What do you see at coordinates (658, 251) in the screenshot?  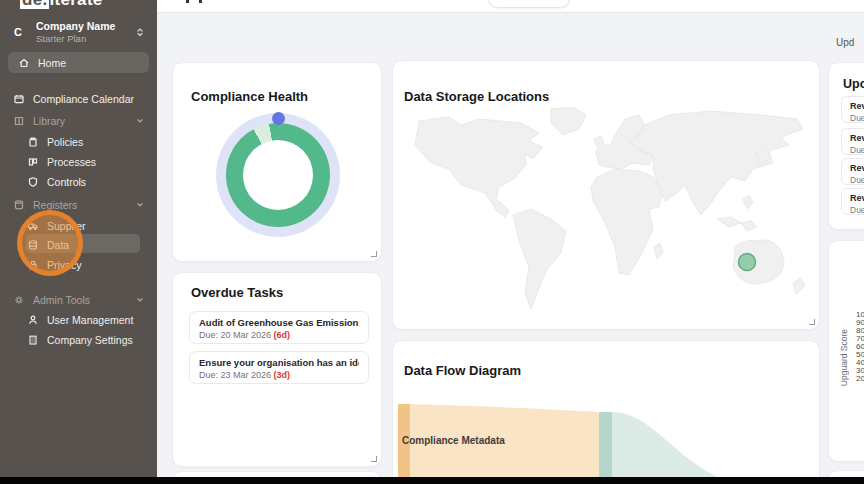 I see `map-madagascar` at bounding box center [658, 251].